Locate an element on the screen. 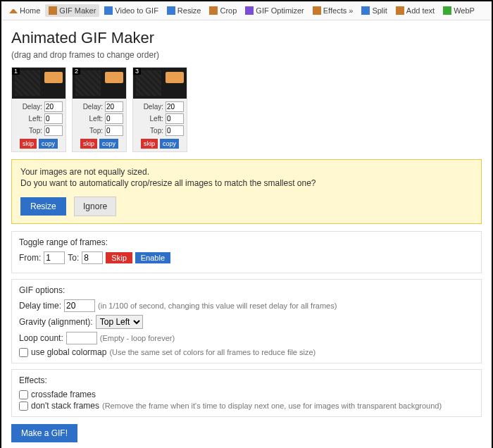 This screenshot has width=493, height=448. nav-webp: WebP is located at coordinates (459, 11).